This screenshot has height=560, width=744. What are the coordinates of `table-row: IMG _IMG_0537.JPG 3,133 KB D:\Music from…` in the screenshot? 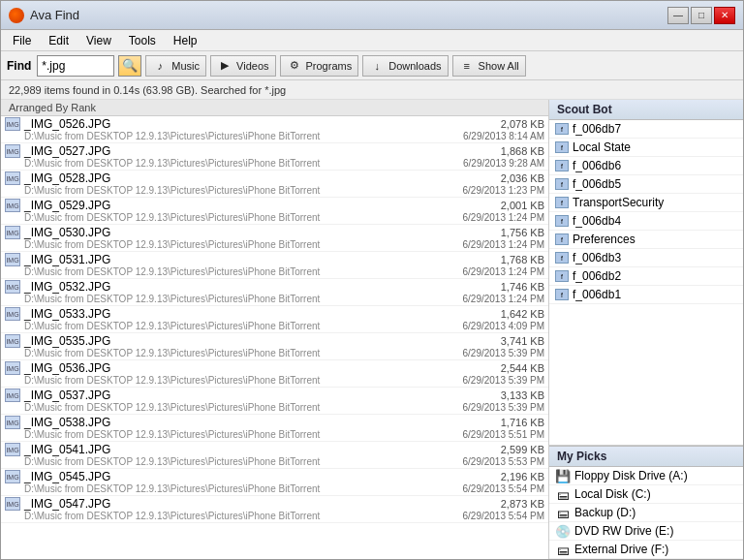 It's located at (275, 401).